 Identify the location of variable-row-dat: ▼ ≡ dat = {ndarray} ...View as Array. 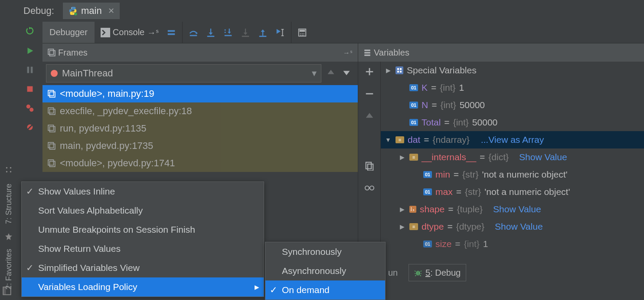
(513, 140).